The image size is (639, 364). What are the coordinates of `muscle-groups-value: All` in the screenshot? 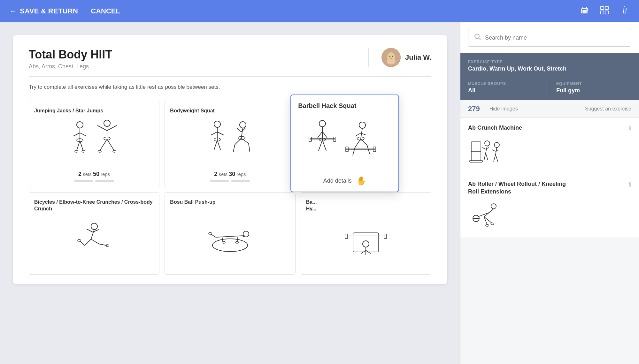 It's located at (505, 91).